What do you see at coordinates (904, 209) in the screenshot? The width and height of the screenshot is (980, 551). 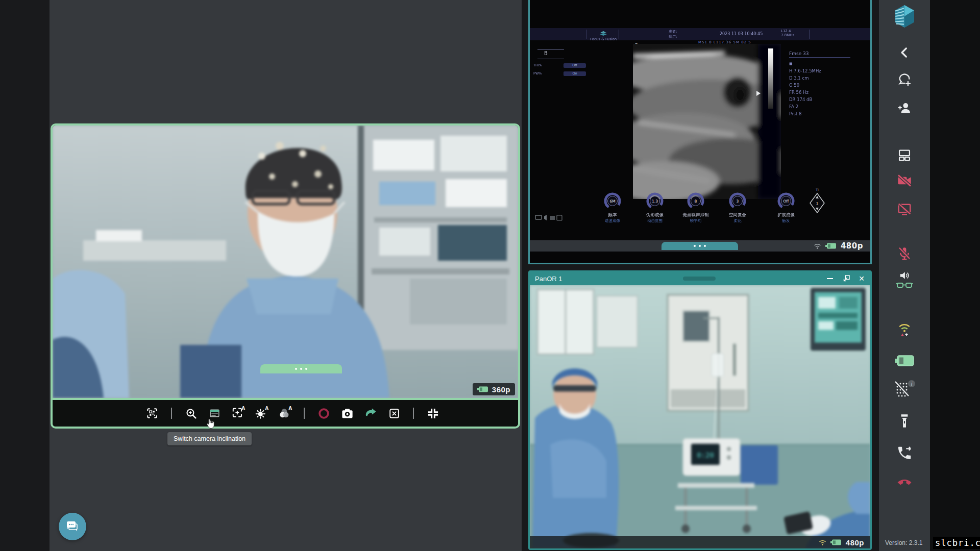 I see `screenshare-off-icon` at bounding box center [904, 209].